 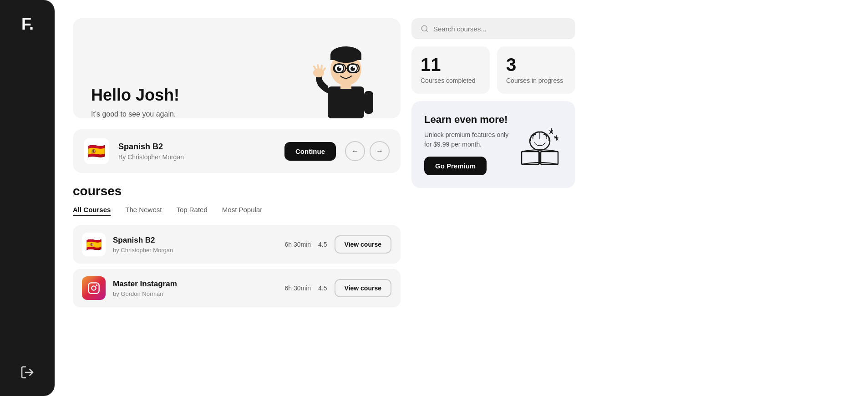 I want to click on courses-tabs: All Courses The Newest Top Rated Most Po…, so click(x=237, y=211).